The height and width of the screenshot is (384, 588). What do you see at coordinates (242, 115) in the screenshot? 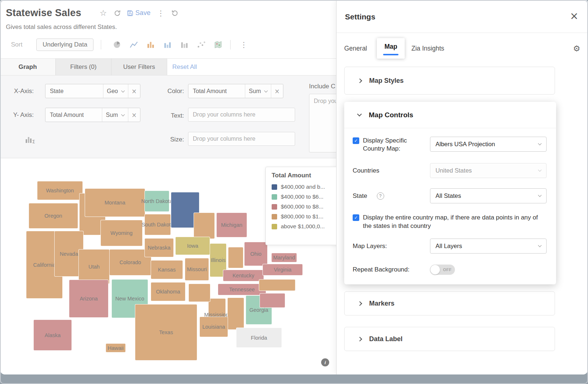
I see `text-dropzone: Drop your columns here` at bounding box center [242, 115].